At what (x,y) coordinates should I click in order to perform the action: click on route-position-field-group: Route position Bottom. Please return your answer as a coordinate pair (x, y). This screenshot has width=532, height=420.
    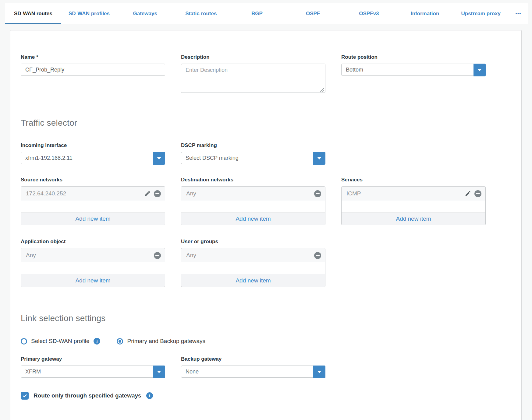
    Looking at the image, I should click on (413, 65).